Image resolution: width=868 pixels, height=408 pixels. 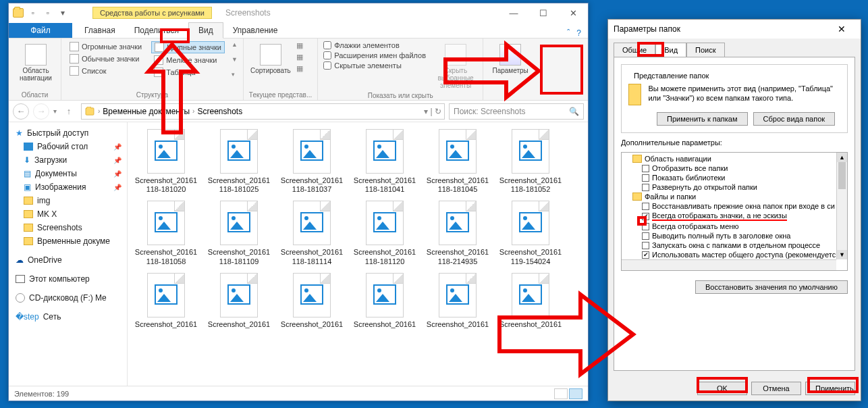 I want to click on sidebar-downloads: ⬇Загрузки📌, so click(x=67, y=160).